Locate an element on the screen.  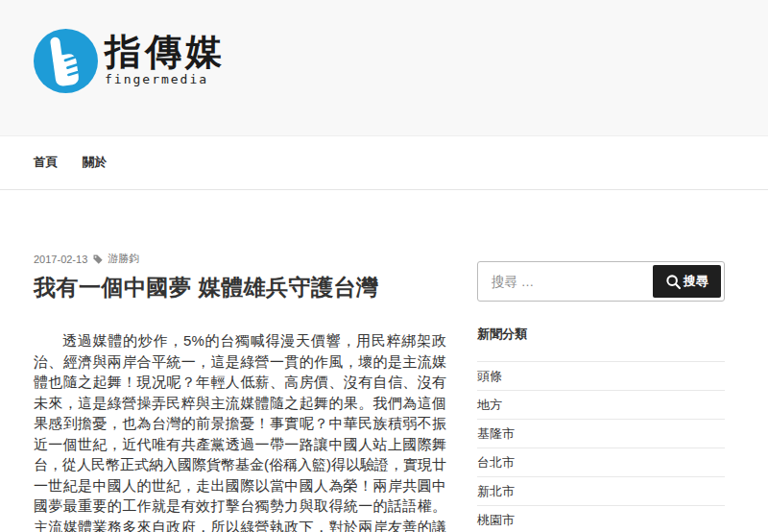
finger-hand-icon is located at coordinates (65, 61).